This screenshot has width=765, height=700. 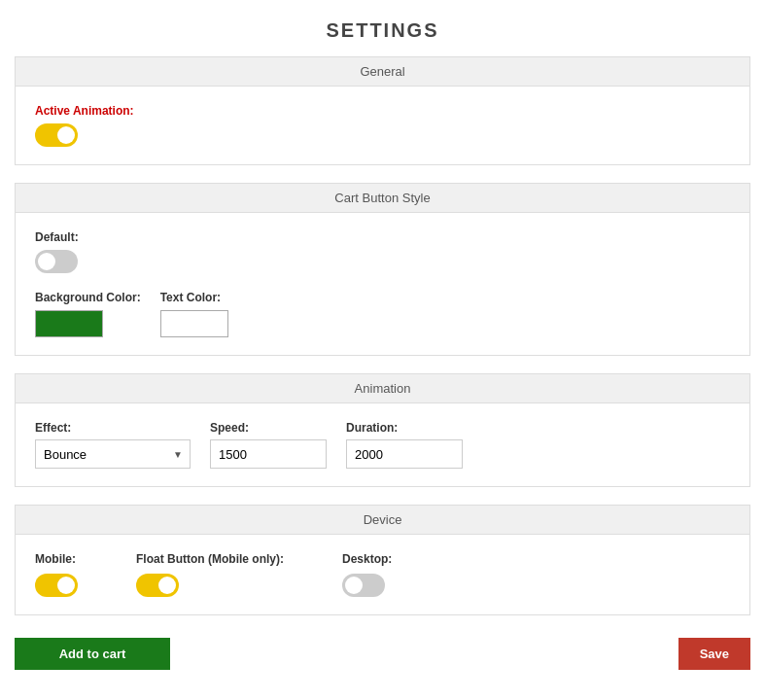 What do you see at coordinates (87, 314) in the screenshot?
I see `background-color-group: Background Color:` at bounding box center [87, 314].